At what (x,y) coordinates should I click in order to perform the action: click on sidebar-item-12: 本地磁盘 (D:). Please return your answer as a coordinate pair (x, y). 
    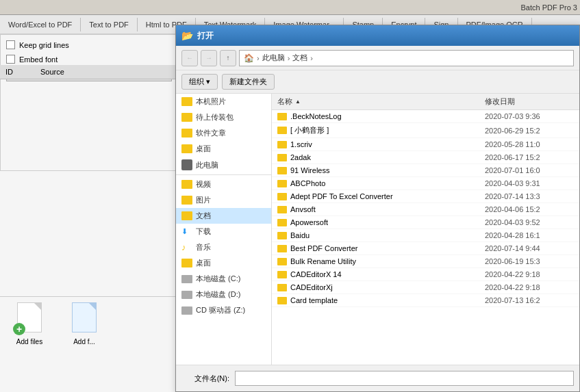
    Looking at the image, I should click on (223, 294).